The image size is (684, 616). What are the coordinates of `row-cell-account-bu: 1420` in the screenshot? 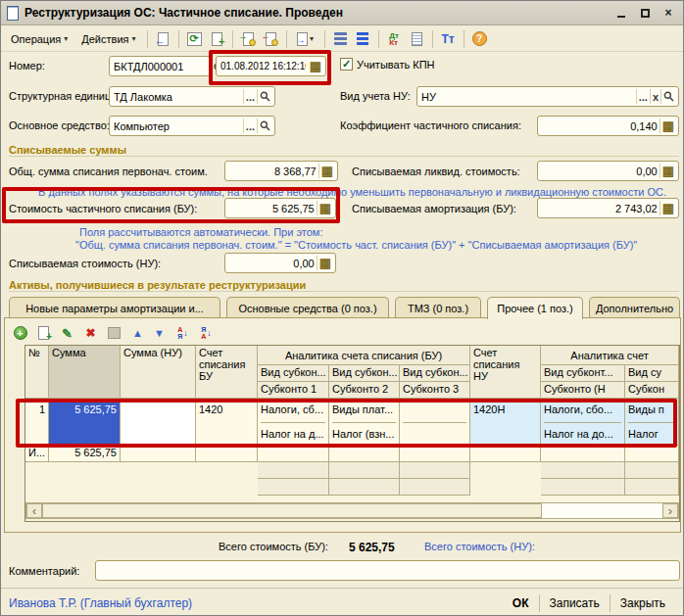 It's located at (227, 422).